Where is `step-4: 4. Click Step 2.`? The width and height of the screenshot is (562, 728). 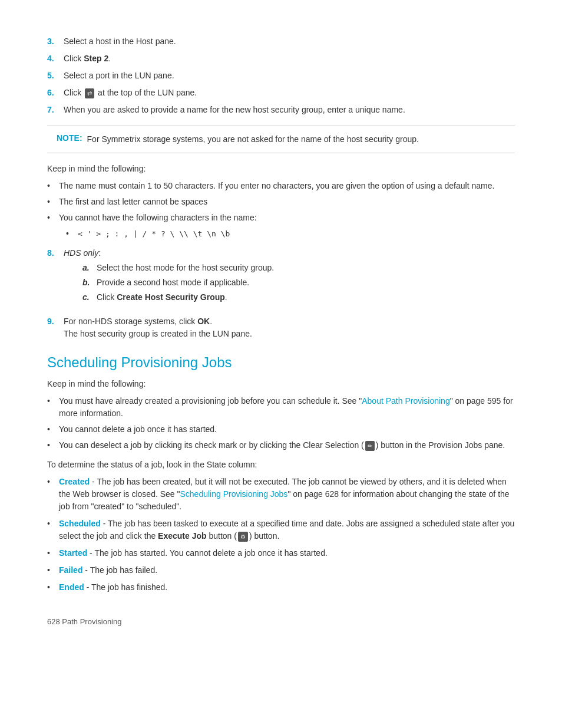 step-4: 4. Click Step 2. is located at coordinates (281, 59).